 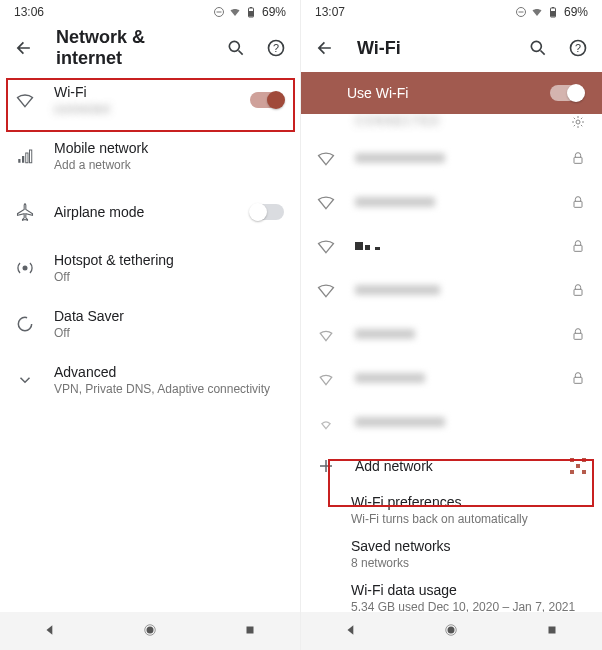 I want to click on datasaver-label: Data Saver, so click(x=169, y=316).